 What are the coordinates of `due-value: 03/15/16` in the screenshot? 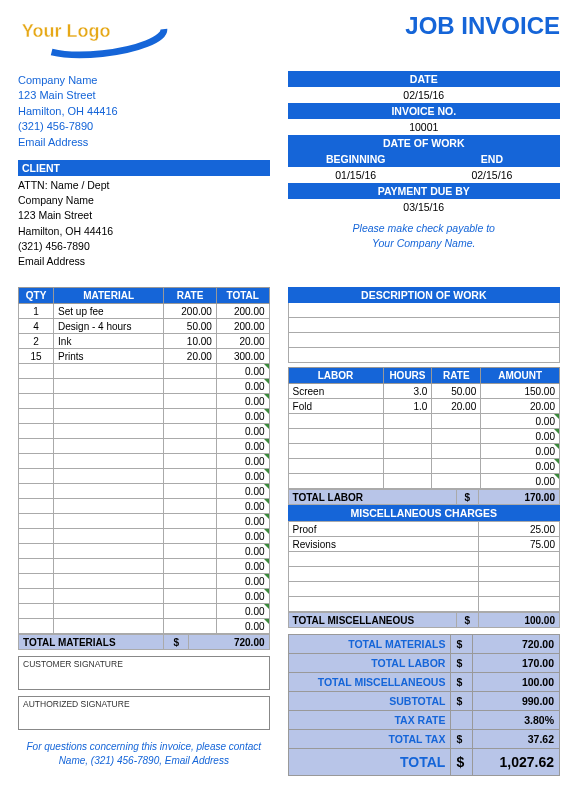 It's located at (424, 207).